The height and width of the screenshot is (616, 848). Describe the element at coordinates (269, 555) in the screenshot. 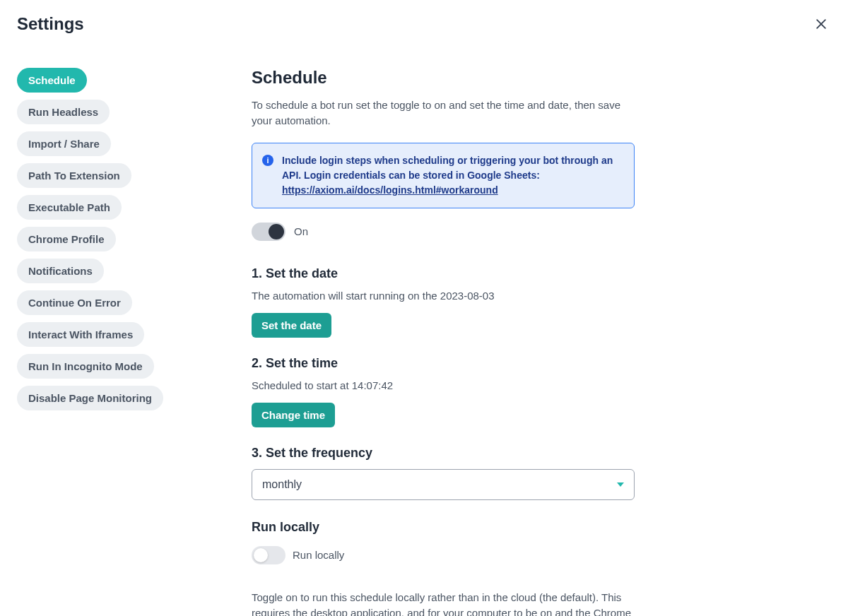

I see `run-locally-toggle` at that location.